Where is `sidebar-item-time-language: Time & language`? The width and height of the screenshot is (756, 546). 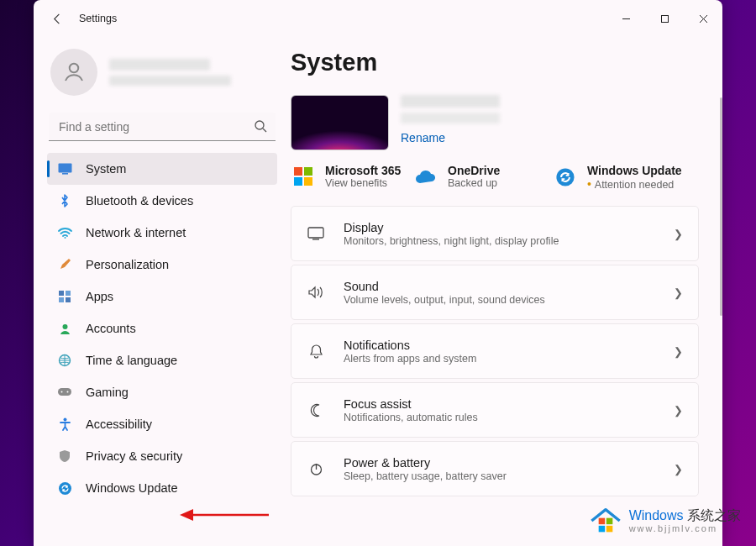 sidebar-item-time-language: Time & language is located at coordinates (162, 360).